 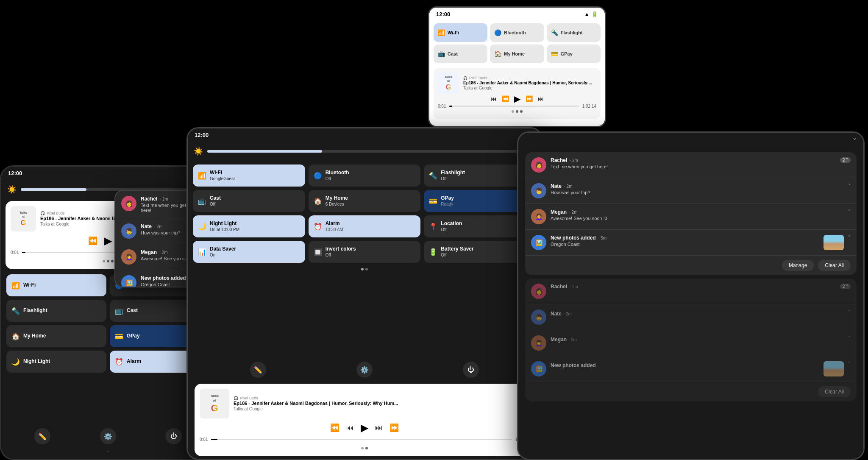 What do you see at coordinates (214, 404) in the screenshot?
I see `tablet-mid-media-thumb: Talksat G` at bounding box center [214, 404].